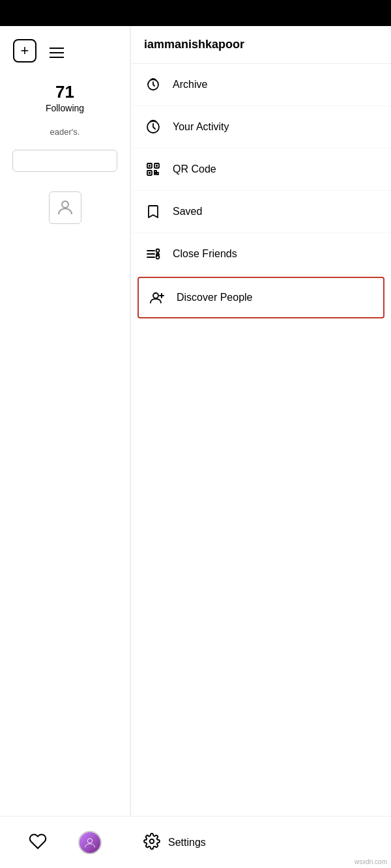 This screenshot has height=868, width=391. What do you see at coordinates (65, 132) in the screenshot?
I see `bio-text: eader's.` at bounding box center [65, 132].